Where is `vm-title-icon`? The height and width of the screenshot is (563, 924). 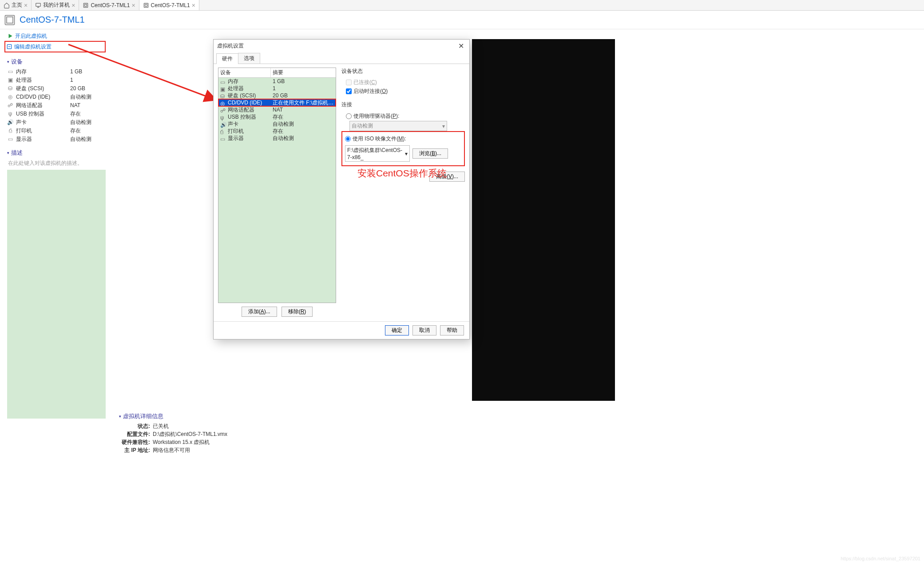
vm-title-icon is located at coordinates (10, 20).